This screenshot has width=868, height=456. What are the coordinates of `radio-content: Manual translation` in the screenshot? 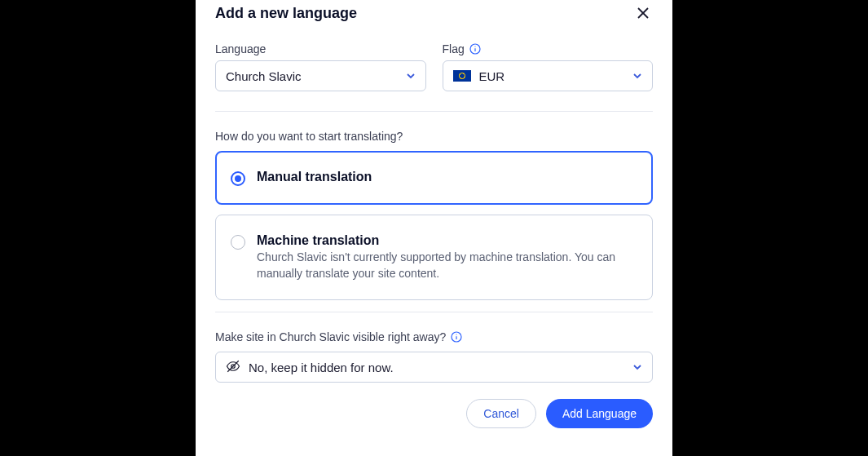 It's located at (447, 178).